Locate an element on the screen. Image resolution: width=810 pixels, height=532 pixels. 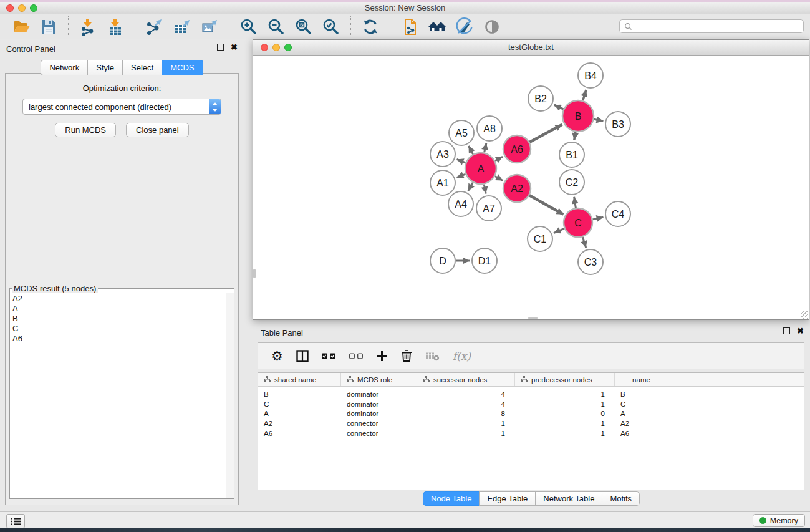
graph-edge-B-B3 is located at coordinates (599, 120).